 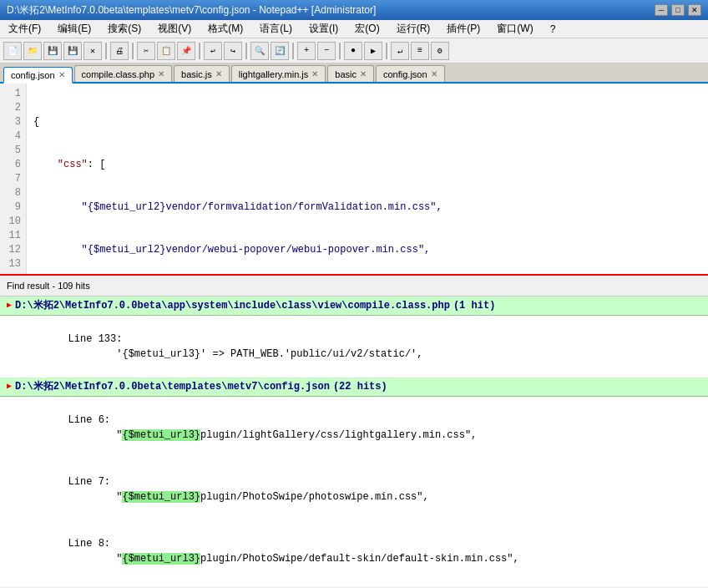 What do you see at coordinates (74, 28) in the screenshot?
I see `menu-item-e: 编辑(E)` at bounding box center [74, 28].